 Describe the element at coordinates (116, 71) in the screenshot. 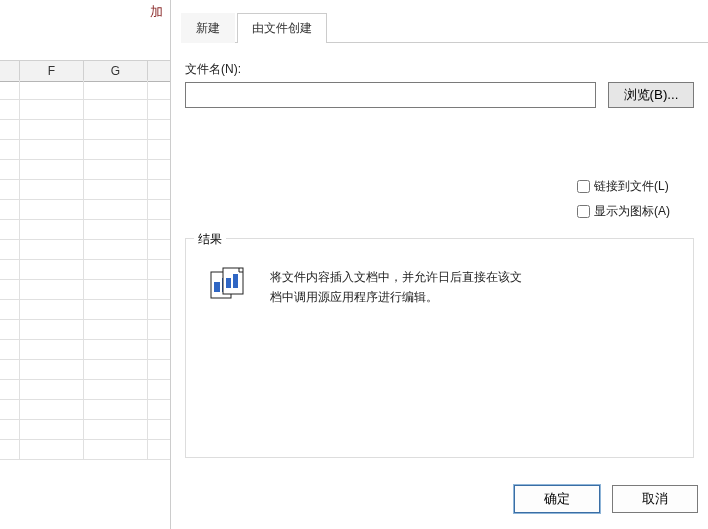

I see `column-header-g: G` at that location.